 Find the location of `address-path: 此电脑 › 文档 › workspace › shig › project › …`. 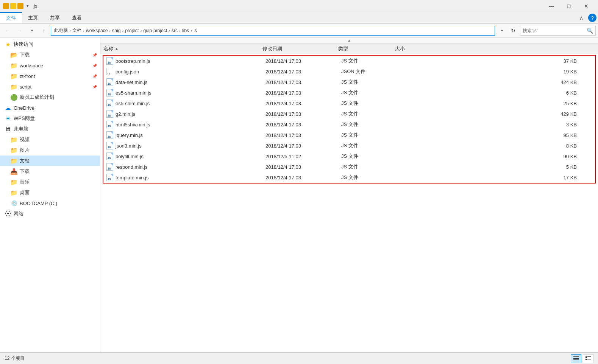

address-path: 此电脑 › 文档 › workspace › shig › project › … is located at coordinates (273, 31).